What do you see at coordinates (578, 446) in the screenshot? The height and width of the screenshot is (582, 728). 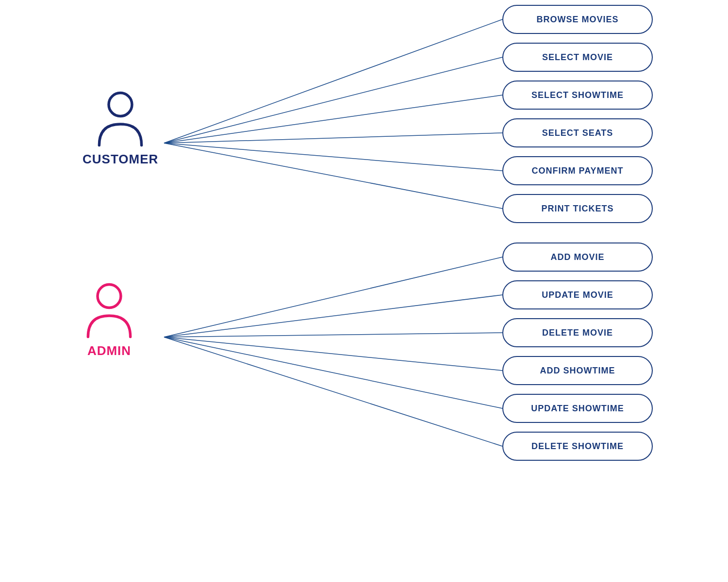 I see `usecase-delete-showtime: DELETE SHOWTIME` at bounding box center [578, 446].